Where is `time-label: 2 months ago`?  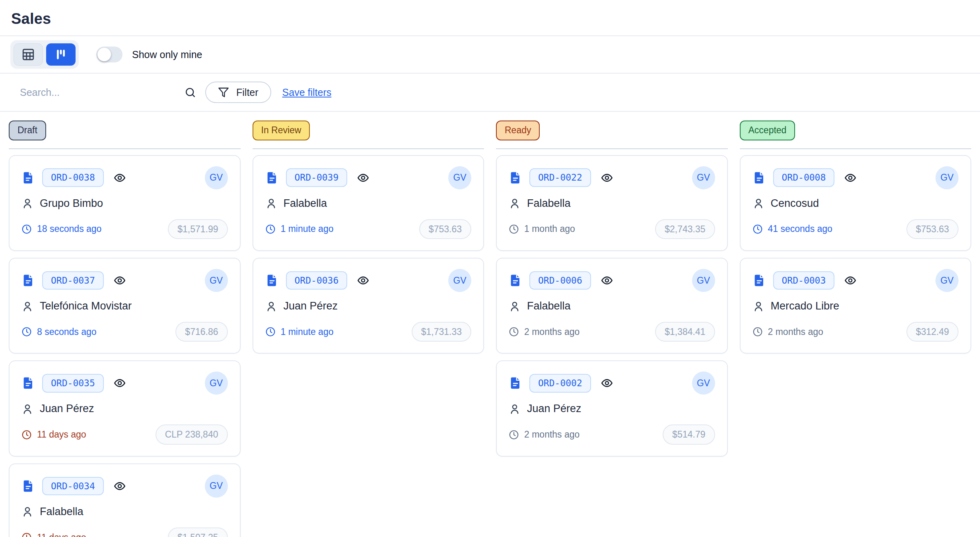
time-label: 2 months ago is located at coordinates (552, 434).